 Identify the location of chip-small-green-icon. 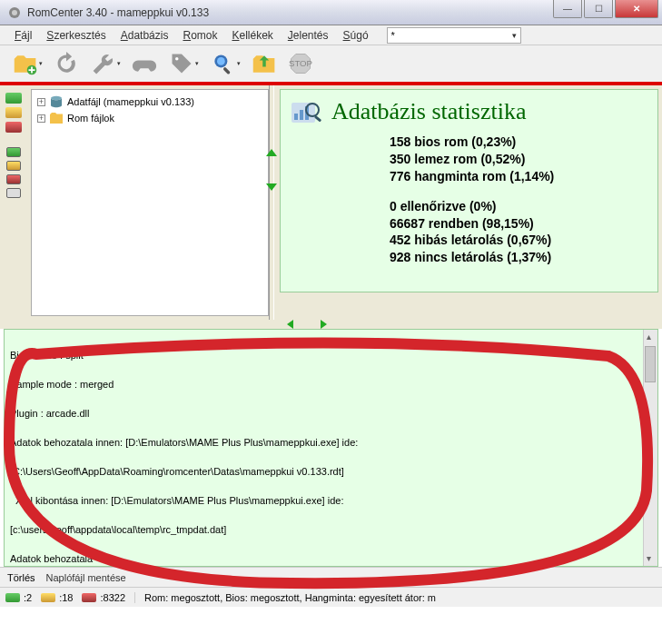
(14, 153).